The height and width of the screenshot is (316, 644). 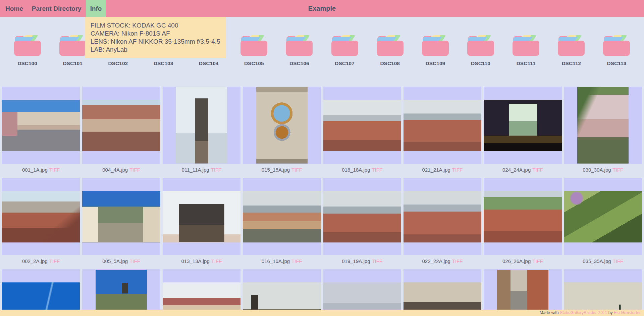 I want to click on photo-filename: 018_18A.jpg, so click(x=356, y=170).